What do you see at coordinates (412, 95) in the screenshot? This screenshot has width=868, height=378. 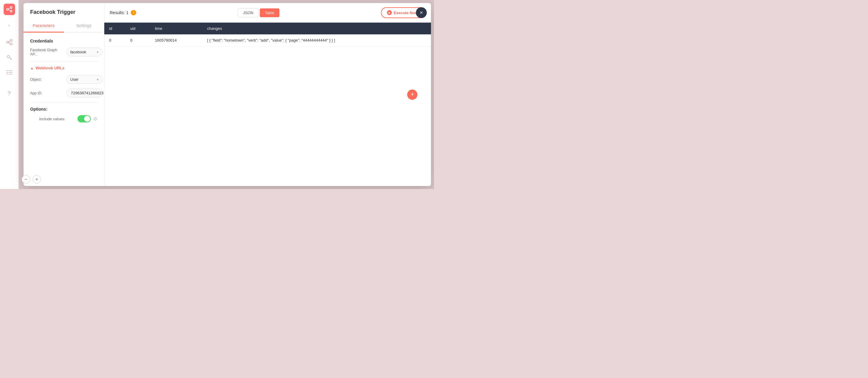 I see `add-node-button: +` at bounding box center [412, 95].